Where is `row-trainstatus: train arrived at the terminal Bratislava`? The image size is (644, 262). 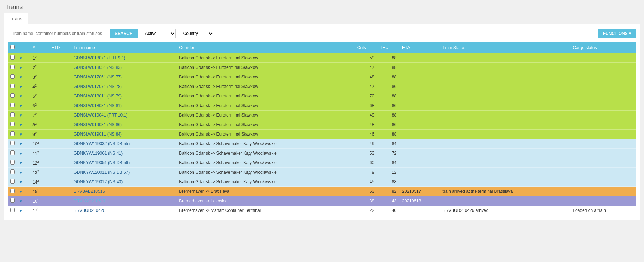 row-trainstatus: train arrived at the terminal Bratislava is located at coordinates (506, 191).